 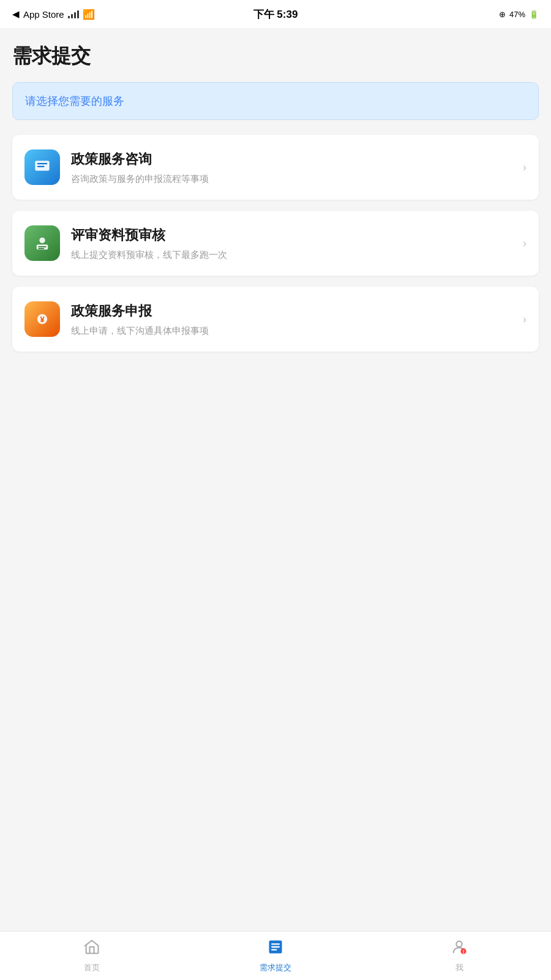 I want to click on service-card-policy-consult: 政策服务咨询 咨询政策与服务的申报流程等事项 ›, so click(x=276, y=167).